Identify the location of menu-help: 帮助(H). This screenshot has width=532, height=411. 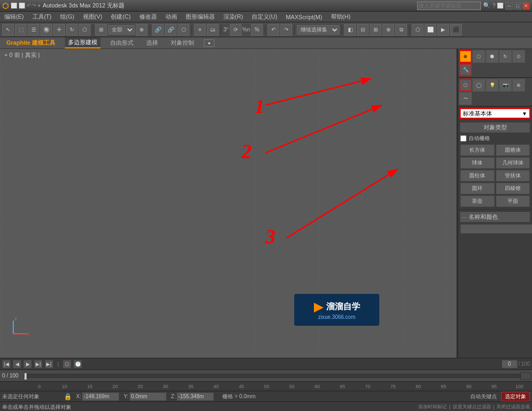
(340, 17).